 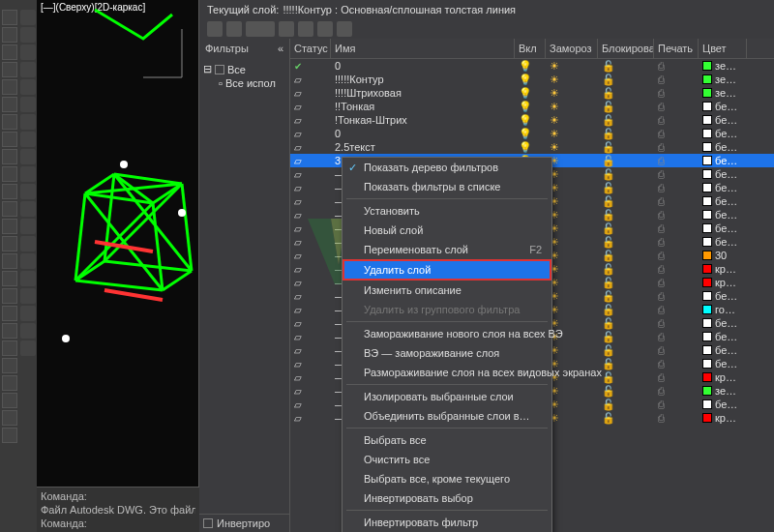 What do you see at coordinates (676, 48) in the screenshot?
I see `col-plot: Печать` at bounding box center [676, 48].